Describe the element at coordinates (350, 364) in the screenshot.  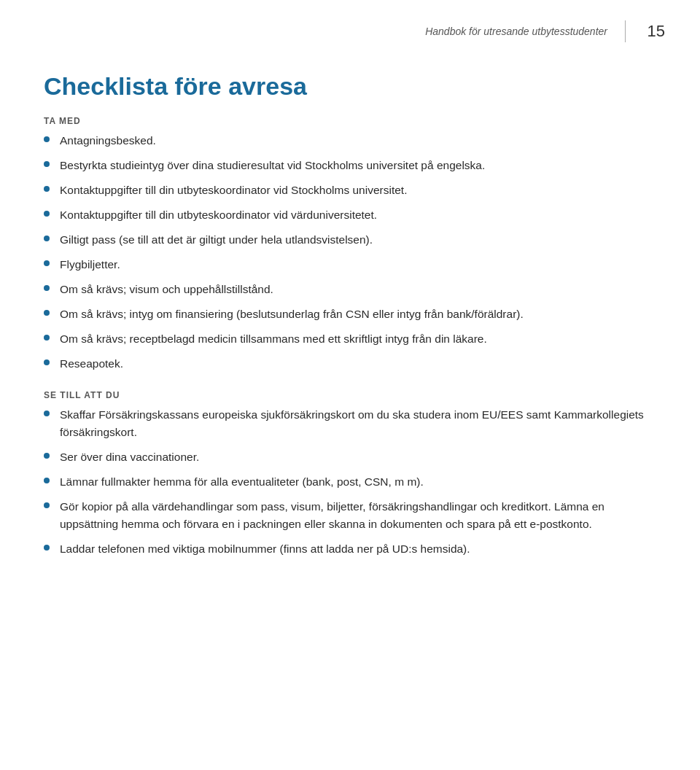
I see `list-item: Reseapotek.` at that location.